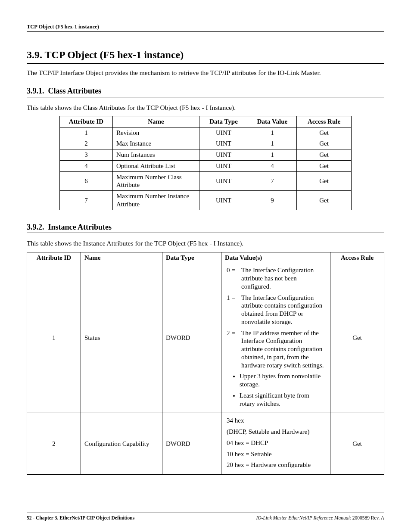  What do you see at coordinates (156, 144) in the screenshot?
I see `table-cell: Max Instance` at bounding box center [156, 144].